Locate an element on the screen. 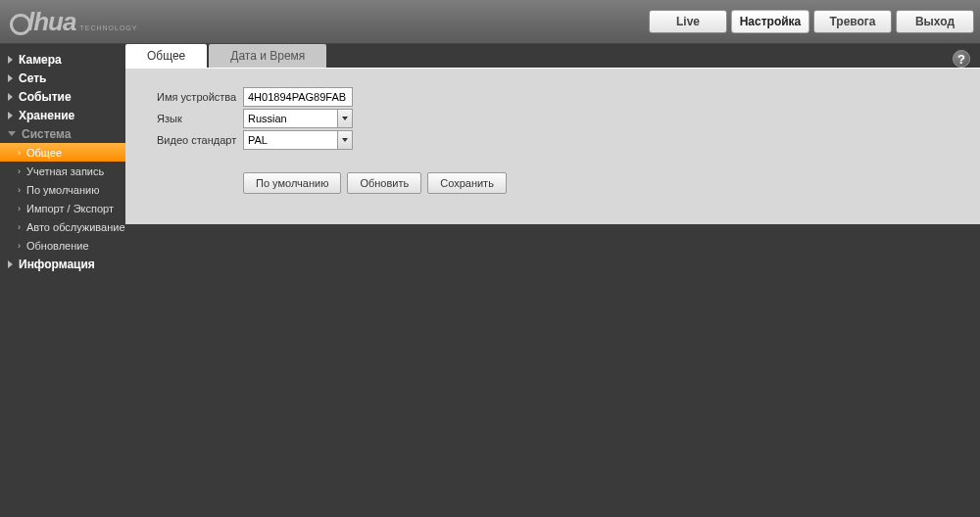 The width and height of the screenshot is (980, 517). sidebar-item-network: Сеть is located at coordinates (63, 78).